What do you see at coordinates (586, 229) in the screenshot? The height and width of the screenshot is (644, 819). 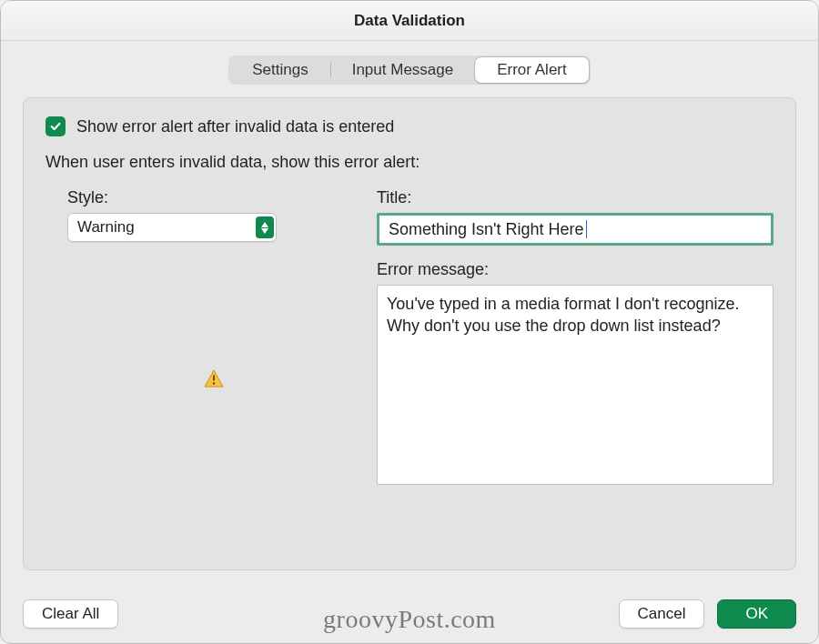 I see `text-caret` at bounding box center [586, 229].